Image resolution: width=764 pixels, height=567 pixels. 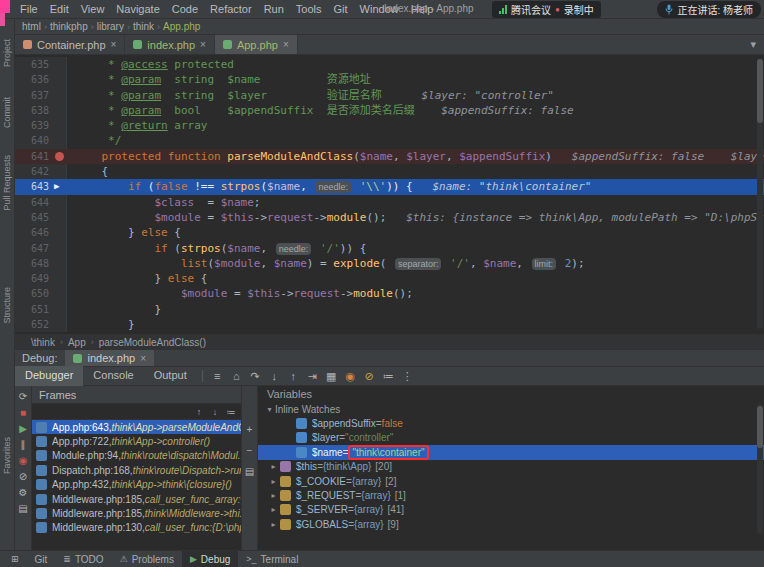 What do you see at coordinates (231, 9) in the screenshot?
I see `menu-item: Refactor` at bounding box center [231, 9].